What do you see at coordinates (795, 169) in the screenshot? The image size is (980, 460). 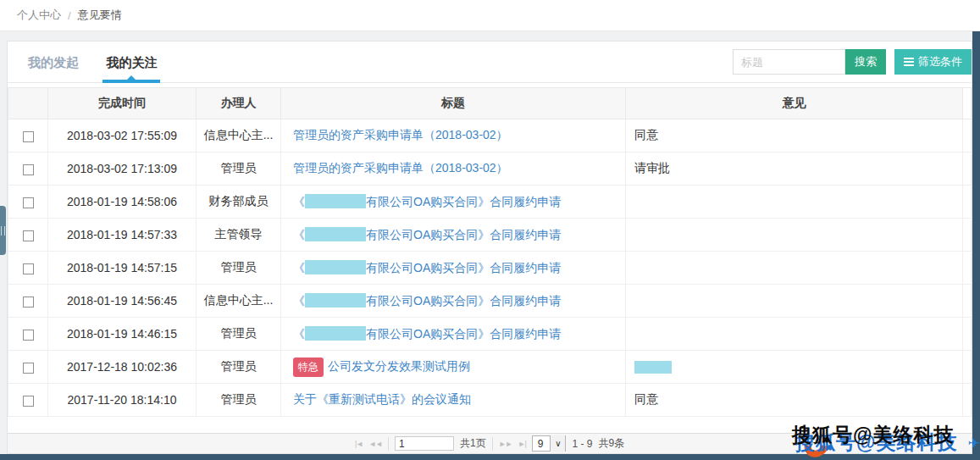 I see `opinion-text: 请审批` at bounding box center [795, 169].